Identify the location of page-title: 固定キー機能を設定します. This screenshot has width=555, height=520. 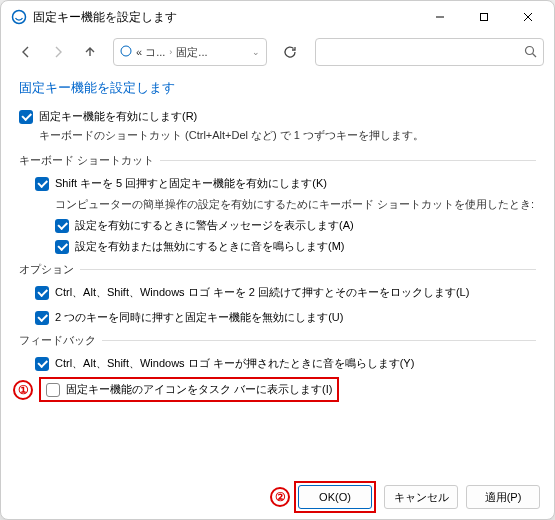
(278, 88).